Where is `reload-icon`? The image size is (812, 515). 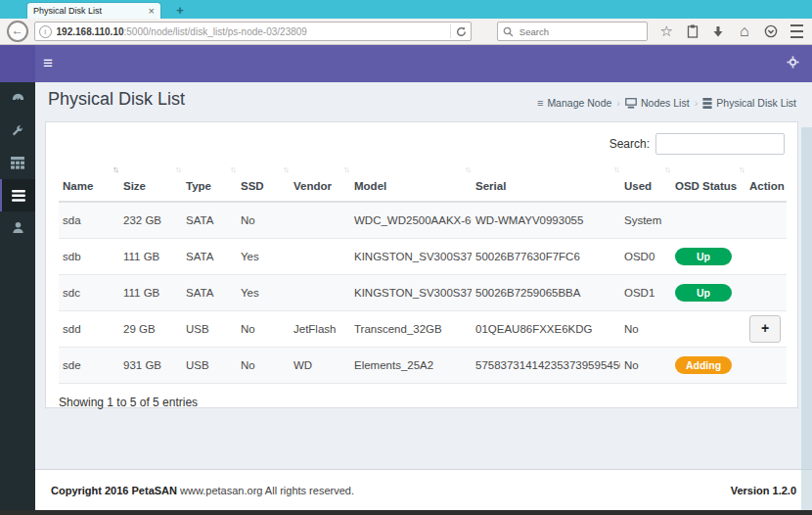
reload-icon is located at coordinates (458, 31).